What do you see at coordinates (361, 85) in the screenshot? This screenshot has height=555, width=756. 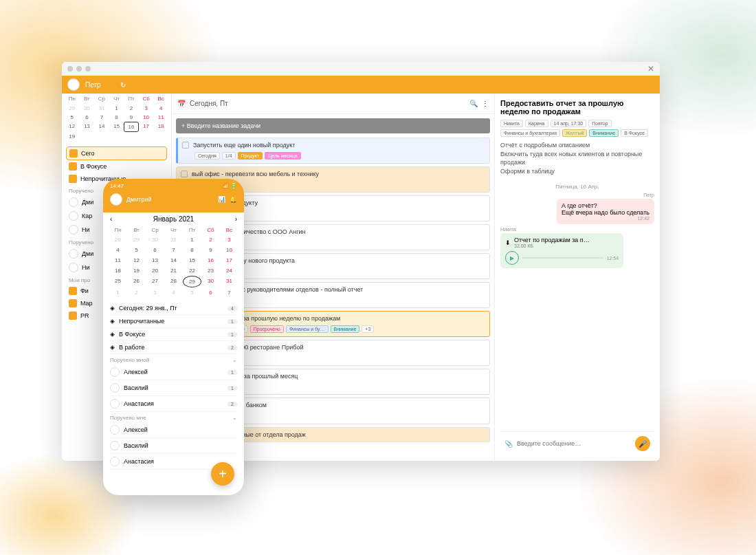 I see `app-topbar: Петр ↻` at bounding box center [361, 85].